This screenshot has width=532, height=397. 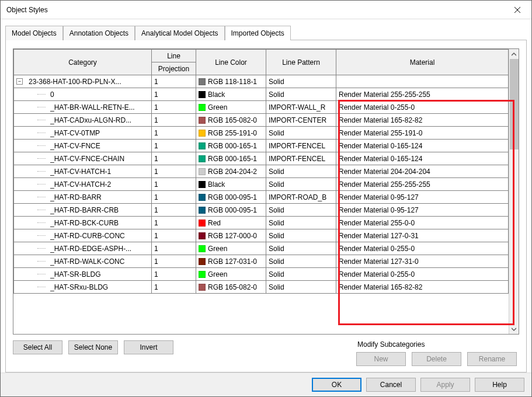 I want to click on delete-subcategory-button: Delete, so click(x=437, y=359).